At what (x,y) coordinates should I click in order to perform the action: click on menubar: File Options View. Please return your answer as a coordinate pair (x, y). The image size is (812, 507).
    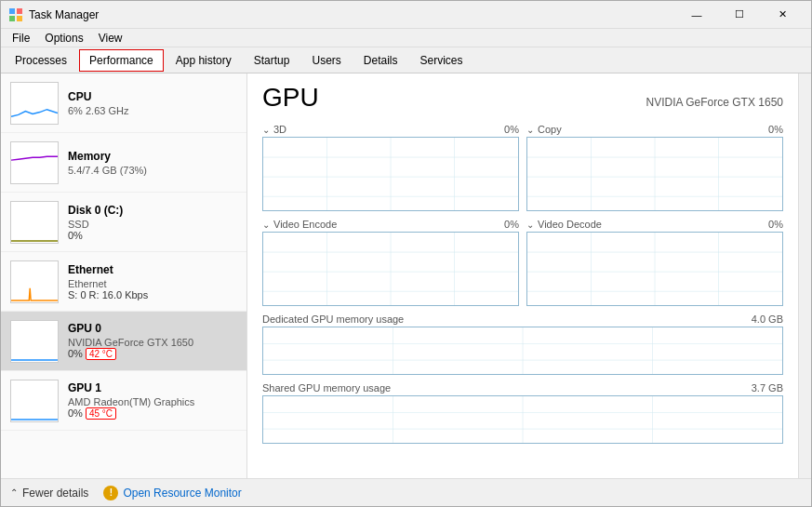
    Looking at the image, I should click on (406, 38).